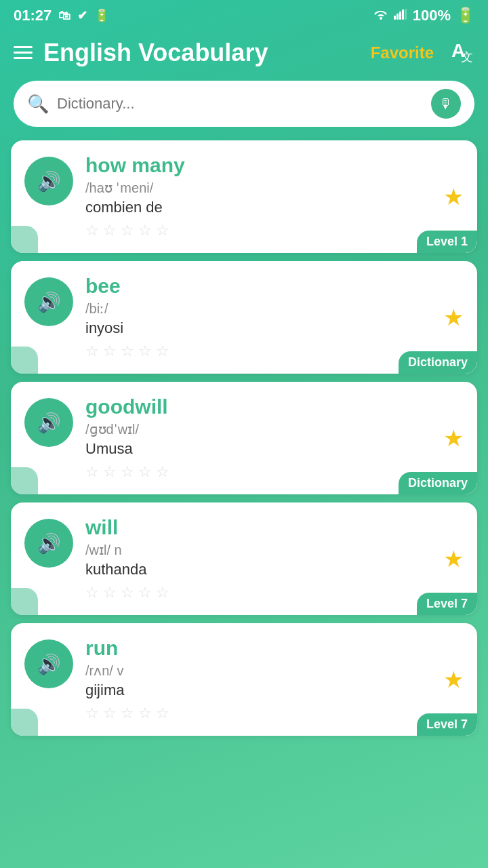 The width and height of the screenshot is (488, 868). I want to click on word-card: 🔊 goodwill /ɡʊdˈwɪl/ Umusa ☆☆☆☆☆ ★ Dicti…, so click(244, 438).